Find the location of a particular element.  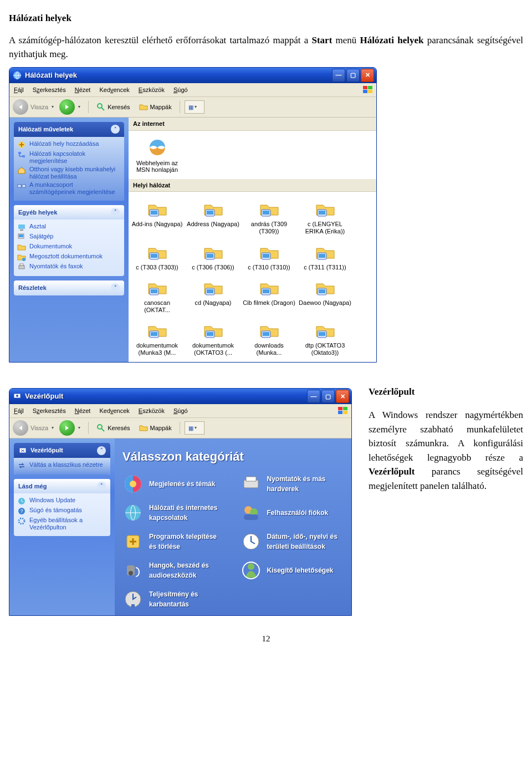

category-item: Felhasználói fiókok is located at coordinates (293, 513).